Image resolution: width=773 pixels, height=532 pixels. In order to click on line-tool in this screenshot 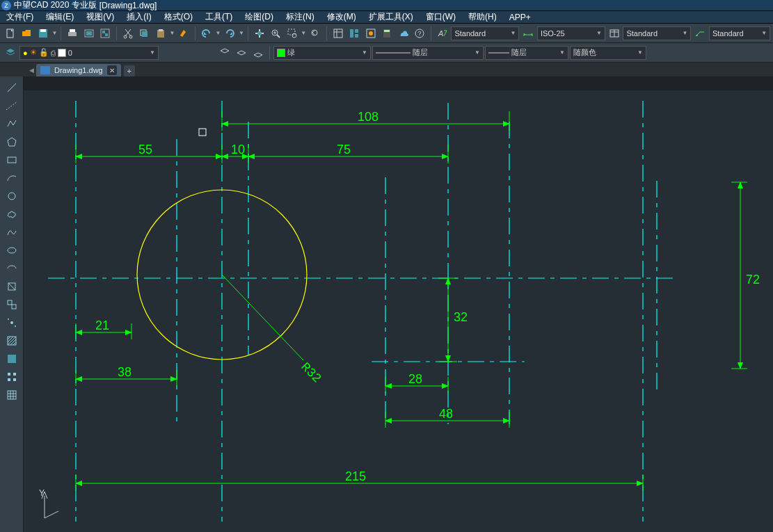, I will do `click(12, 88)`.